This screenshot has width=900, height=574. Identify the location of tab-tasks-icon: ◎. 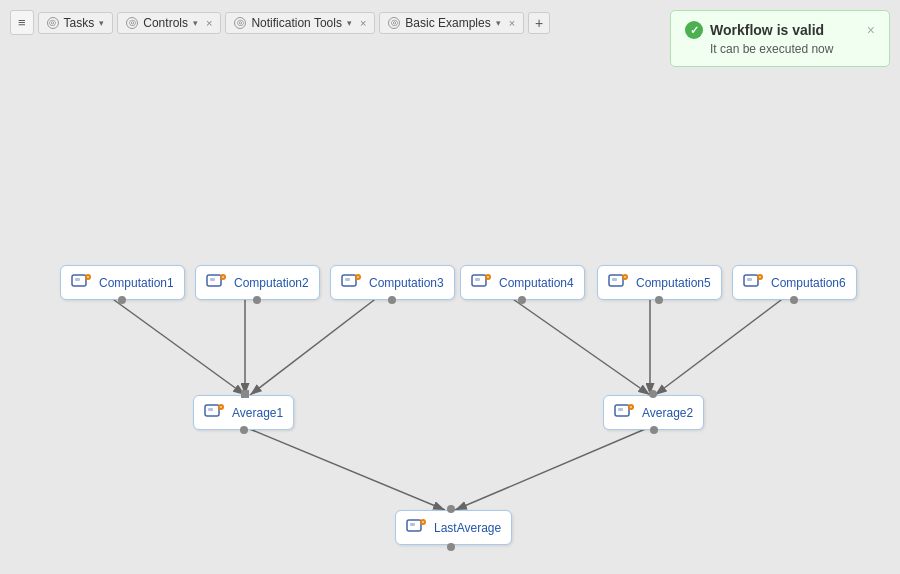
(53, 23).